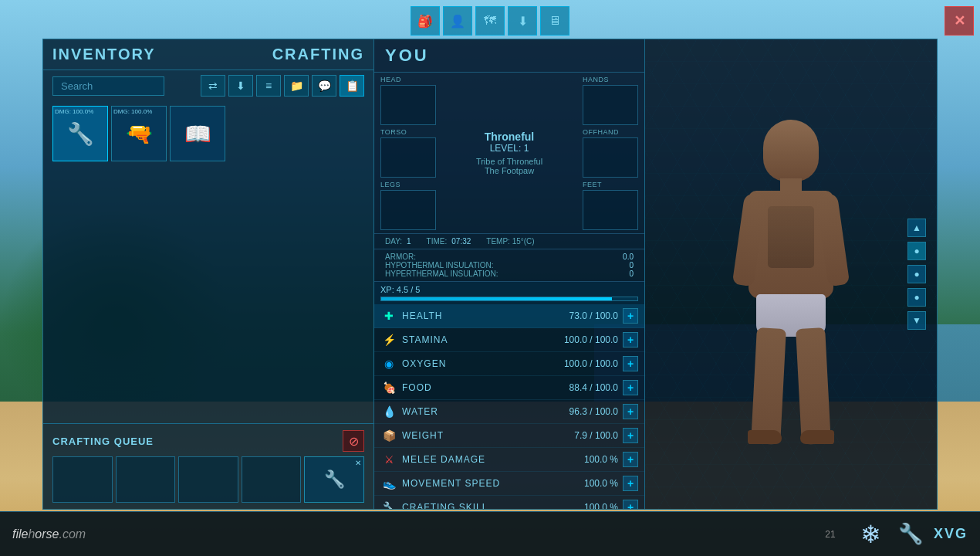 This screenshot has width=980, height=556. Describe the element at coordinates (334, 480) in the screenshot. I see `queue-slot-4: ✕ 🔧` at that location.